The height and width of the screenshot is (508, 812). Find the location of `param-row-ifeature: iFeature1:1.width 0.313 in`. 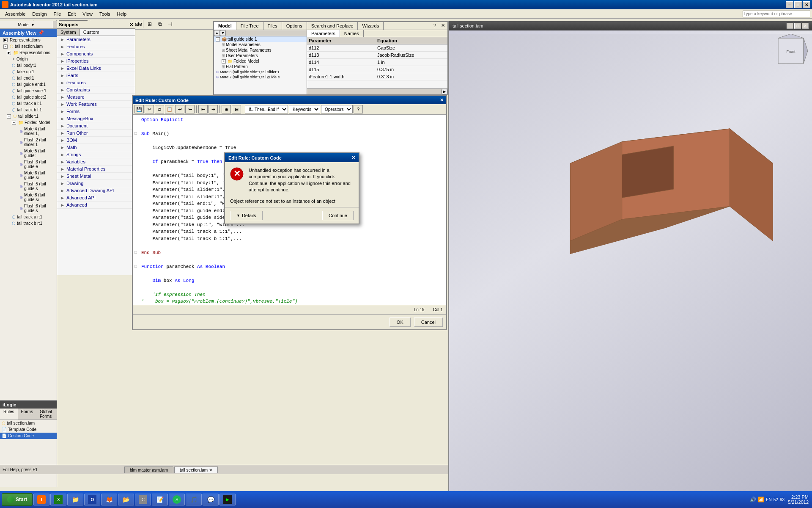

param-row-ifeature: iFeature1:1.width 0.313 in is located at coordinates (377, 77).